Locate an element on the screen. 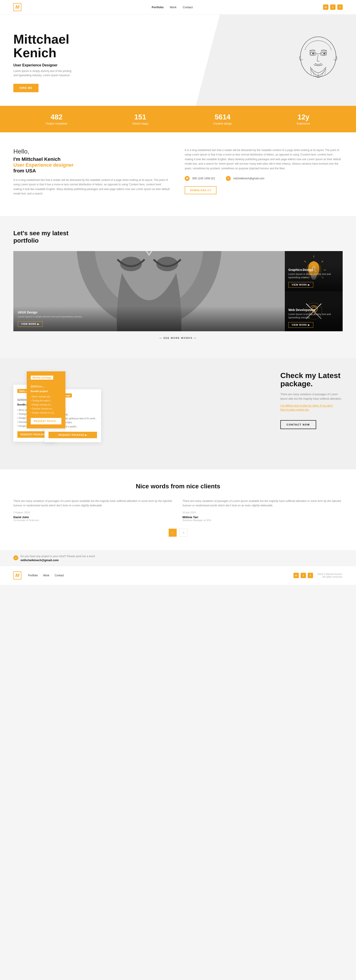 This screenshot has width=356, height=980. hero-image is located at coordinates (309, 62).